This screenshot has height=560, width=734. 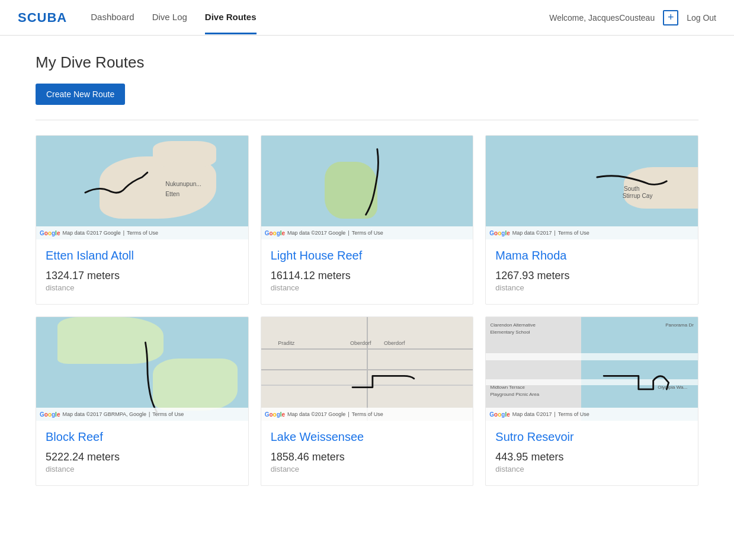 What do you see at coordinates (113, 18) in the screenshot?
I see `nav-dashboard: Dashboard` at bounding box center [113, 18].